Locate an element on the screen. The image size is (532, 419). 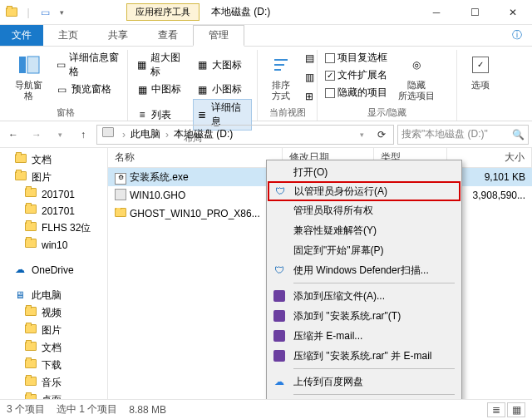
tree-item: 音乐 is located at coordinates (53, 382).